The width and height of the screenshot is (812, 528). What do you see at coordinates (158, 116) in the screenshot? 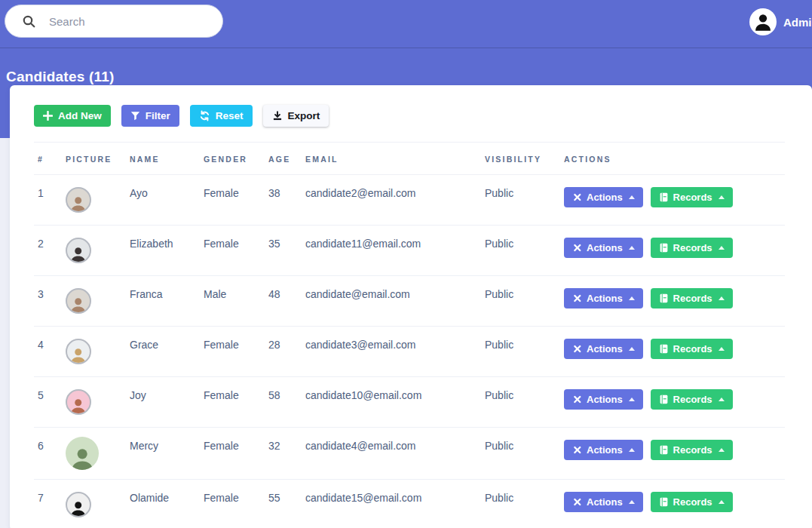
I see `filter-label: Filter` at bounding box center [158, 116].